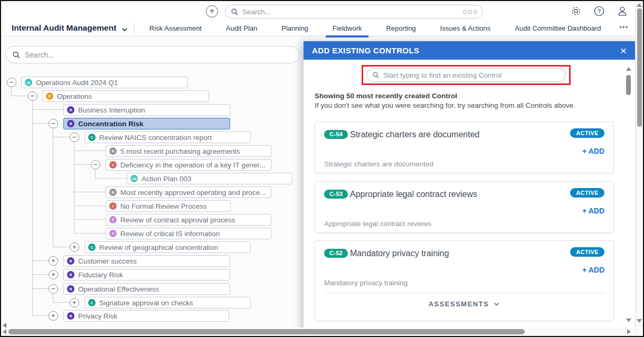  What do you see at coordinates (465, 304) in the screenshot?
I see `assessments-expander: ASSESSMENTS` at bounding box center [465, 304].